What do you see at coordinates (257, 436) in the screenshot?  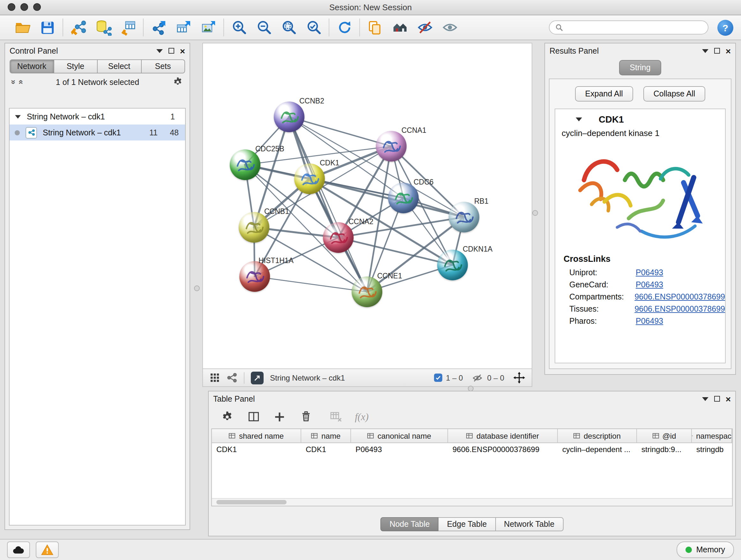 I see `column-header-shared-name: shared name` at bounding box center [257, 436].